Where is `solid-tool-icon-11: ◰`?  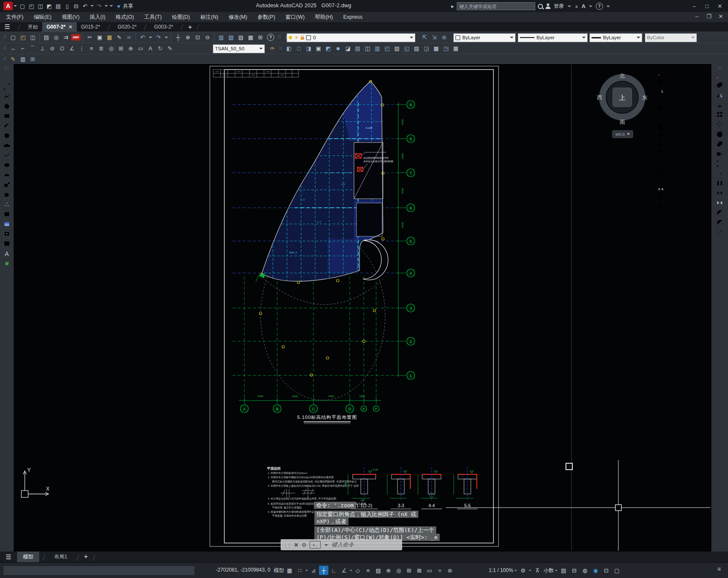 solid-tool-icon-11: ◰ is located at coordinates (387, 49).